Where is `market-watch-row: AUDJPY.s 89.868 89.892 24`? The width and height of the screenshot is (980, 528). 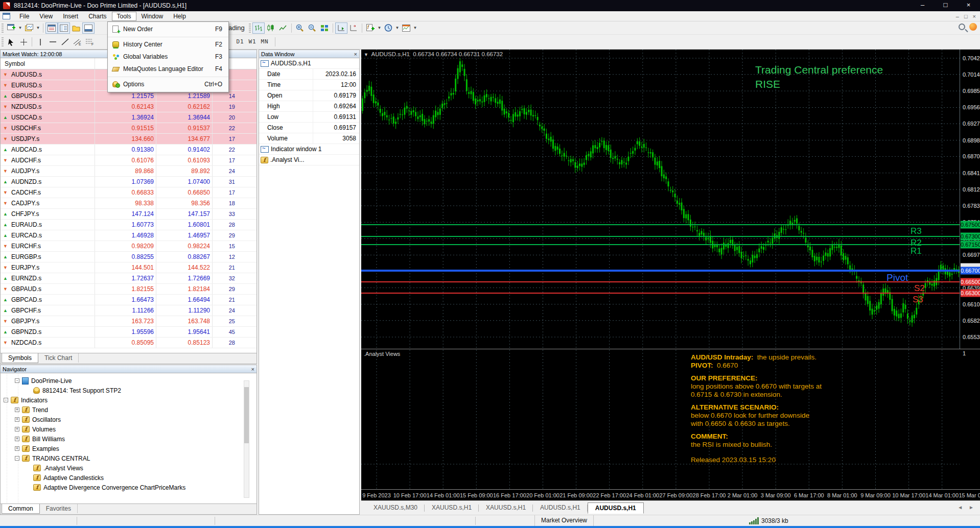 market-watch-row: AUDJPY.s 89.868 89.892 24 is located at coordinates (129, 172).